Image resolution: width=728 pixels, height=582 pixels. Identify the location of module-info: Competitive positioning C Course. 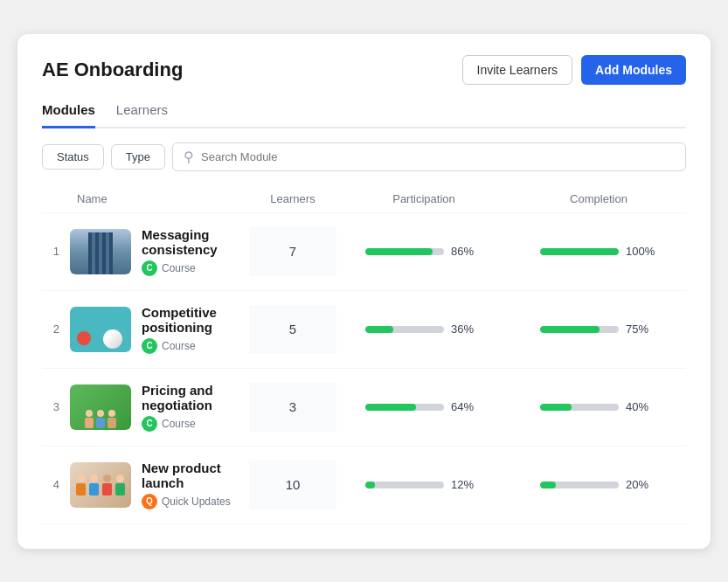
(196, 329).